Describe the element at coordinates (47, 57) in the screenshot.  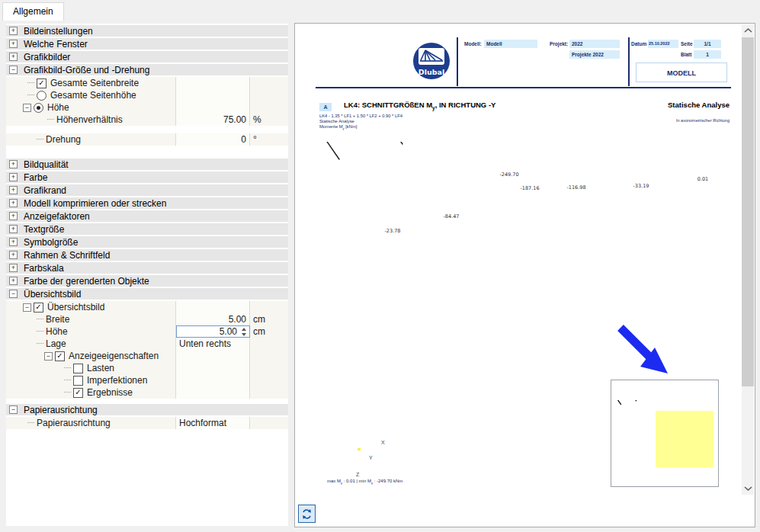
I see `tree-group-label: Grafikbilder` at that location.